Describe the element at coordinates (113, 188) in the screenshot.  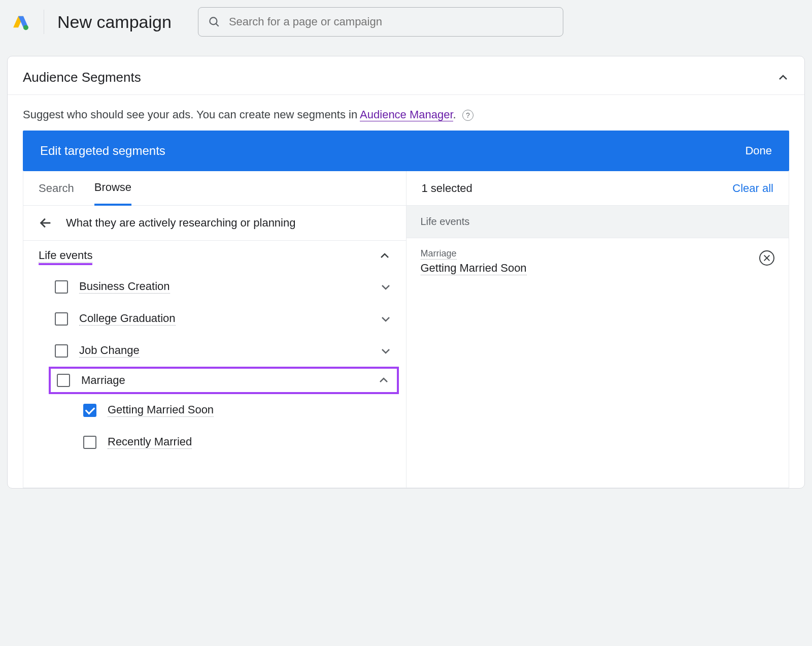
I see `tab-browse: Browse` at that location.